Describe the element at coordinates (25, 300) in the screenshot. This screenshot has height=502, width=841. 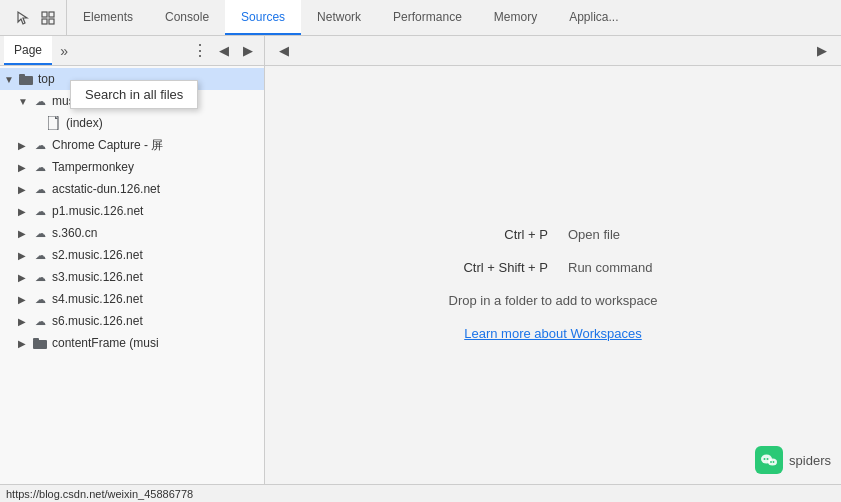
I see `arrow-right-8: ▶` at that location.